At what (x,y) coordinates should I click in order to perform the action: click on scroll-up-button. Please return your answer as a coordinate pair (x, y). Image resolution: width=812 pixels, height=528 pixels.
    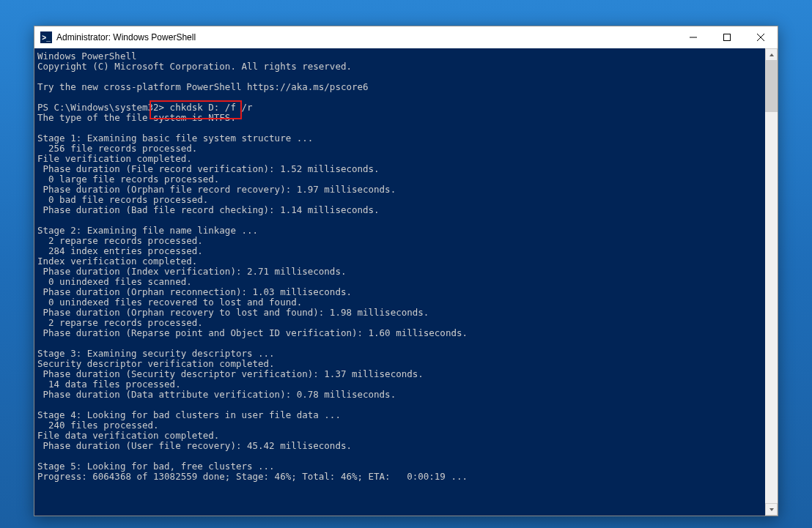
    Looking at the image, I should click on (771, 54).